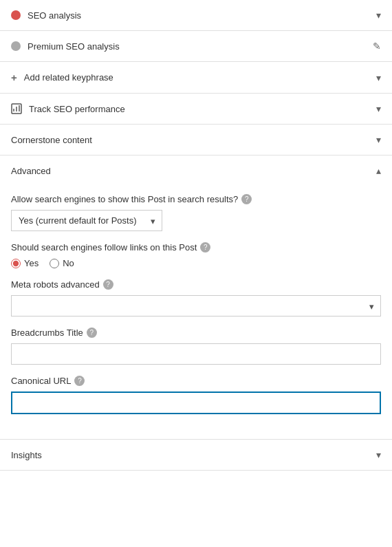 This screenshot has height=547, width=392. Describe the element at coordinates (196, 78) in the screenshot. I see `add-keyphrase-row: + Add related keyphrase ▾` at that location.